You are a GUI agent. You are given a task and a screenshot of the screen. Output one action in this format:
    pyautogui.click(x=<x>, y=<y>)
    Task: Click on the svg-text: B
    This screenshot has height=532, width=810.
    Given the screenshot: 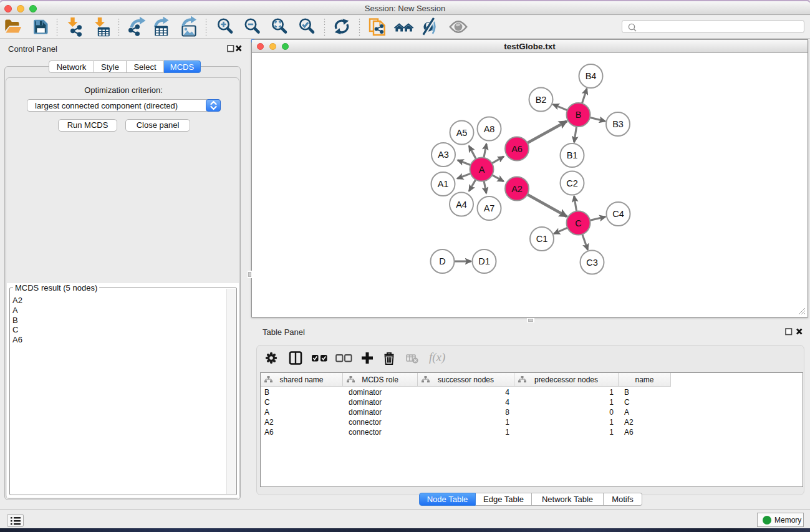 What is the action you would take?
    pyautogui.click(x=579, y=115)
    